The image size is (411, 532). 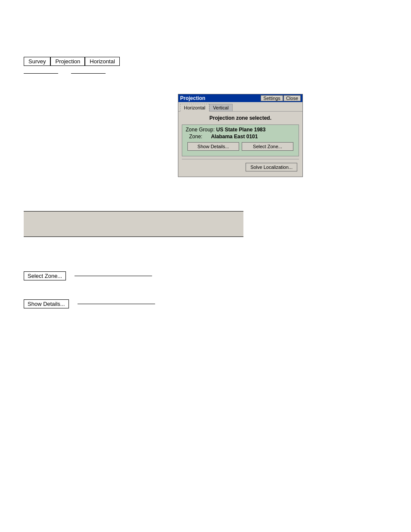 What do you see at coordinates (116, 304) in the screenshot?
I see `show-details-underline` at bounding box center [116, 304].